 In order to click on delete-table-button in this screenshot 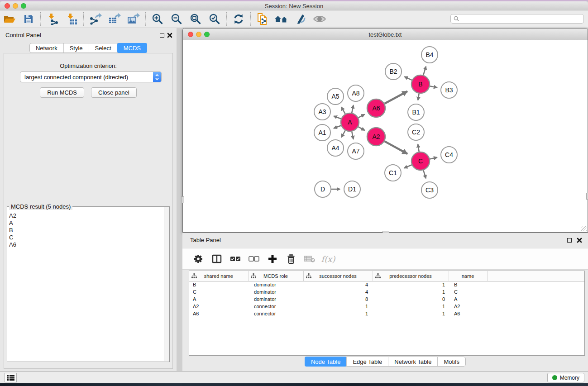, I will do `click(310, 259)`.